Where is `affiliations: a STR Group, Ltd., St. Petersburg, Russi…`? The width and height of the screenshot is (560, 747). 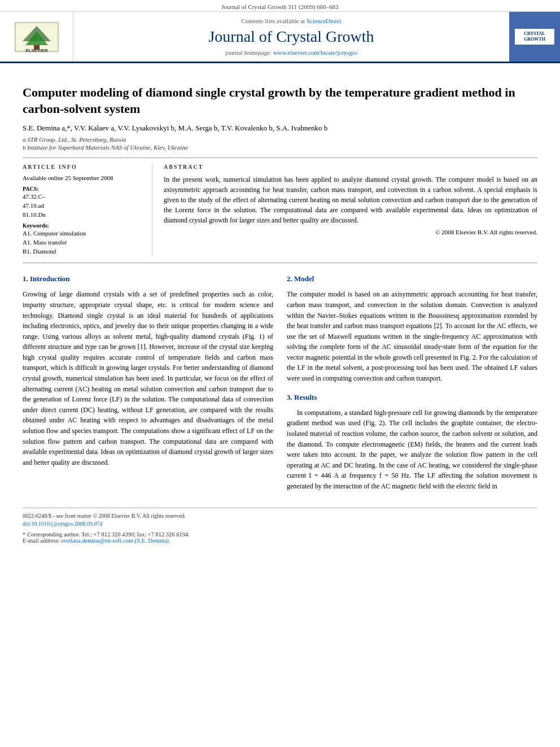
affiliations: a STR Group, Ltd., St. Petersburg, Russi… is located at coordinates (280, 143).